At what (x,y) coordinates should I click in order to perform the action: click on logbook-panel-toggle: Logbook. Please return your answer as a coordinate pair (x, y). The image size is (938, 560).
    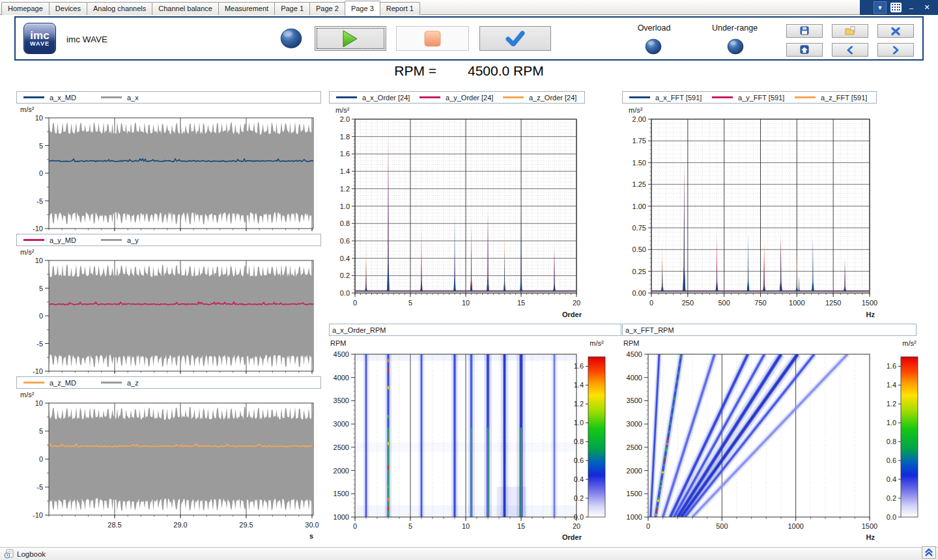
    Looking at the image, I should click on (23, 553).